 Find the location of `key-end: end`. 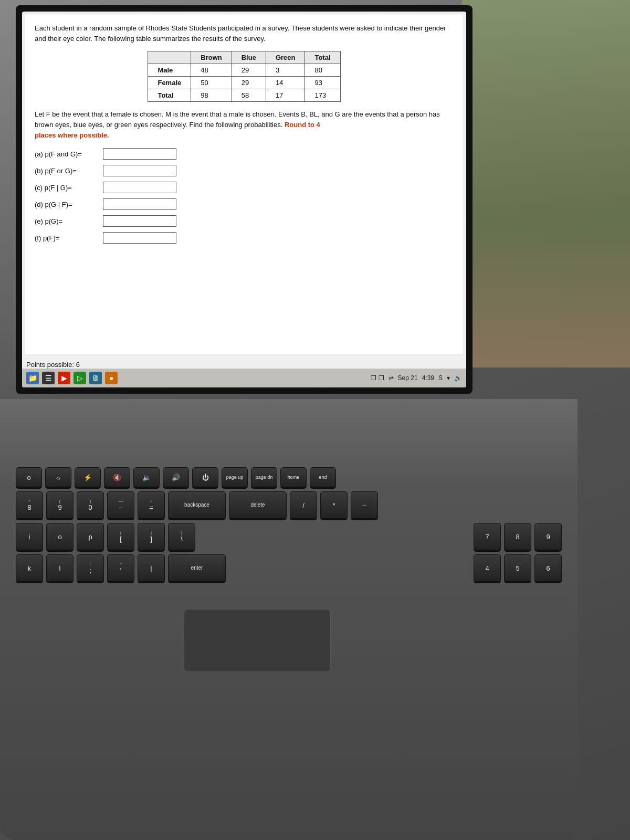

key-end: end is located at coordinates (323, 477).